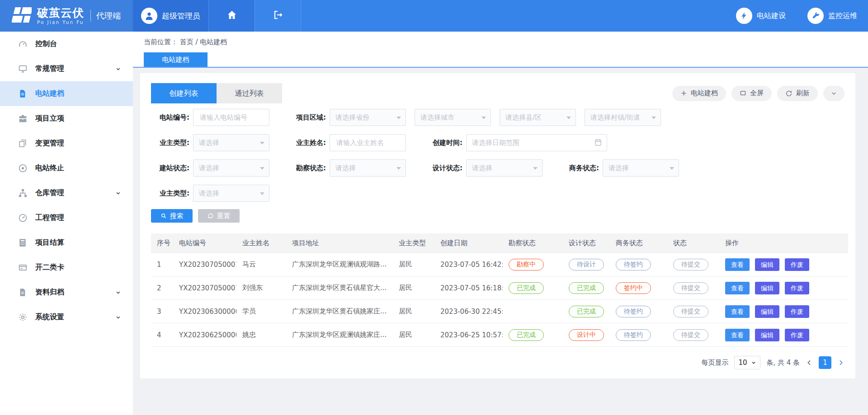  What do you see at coordinates (184, 93) in the screenshot?
I see `tab-create-list: 创建列表` at bounding box center [184, 93].